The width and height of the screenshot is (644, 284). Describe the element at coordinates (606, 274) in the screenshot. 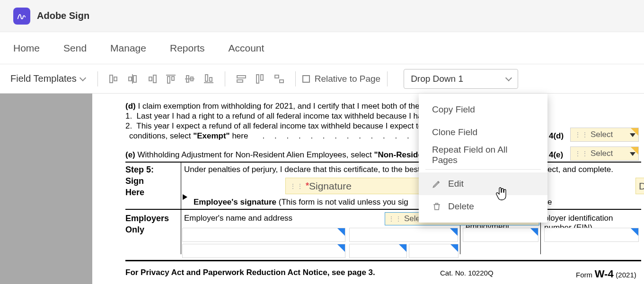

I see `doc-text: Form W-4 (2021)` at that location.